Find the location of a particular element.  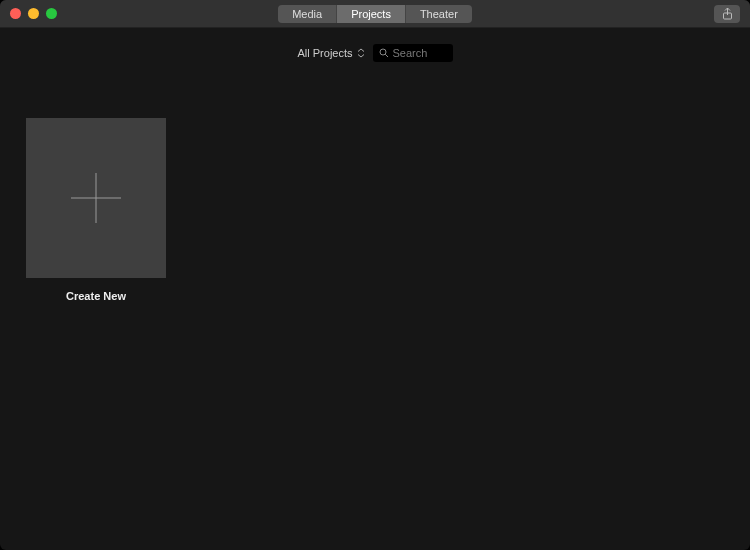

plus-icon is located at coordinates (96, 198).